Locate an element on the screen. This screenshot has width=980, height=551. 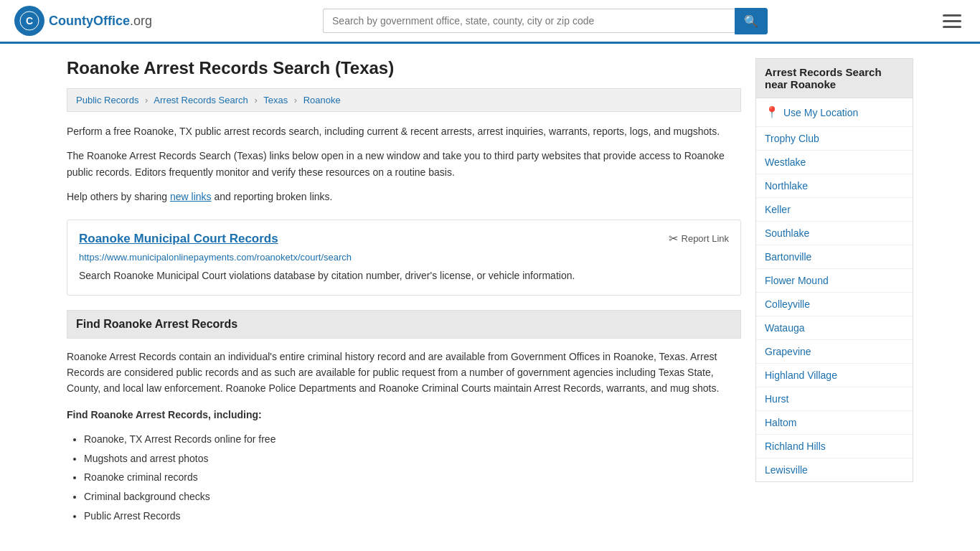
sidebar-header: Arrest Records Search near Roanoke is located at coordinates (834, 78).